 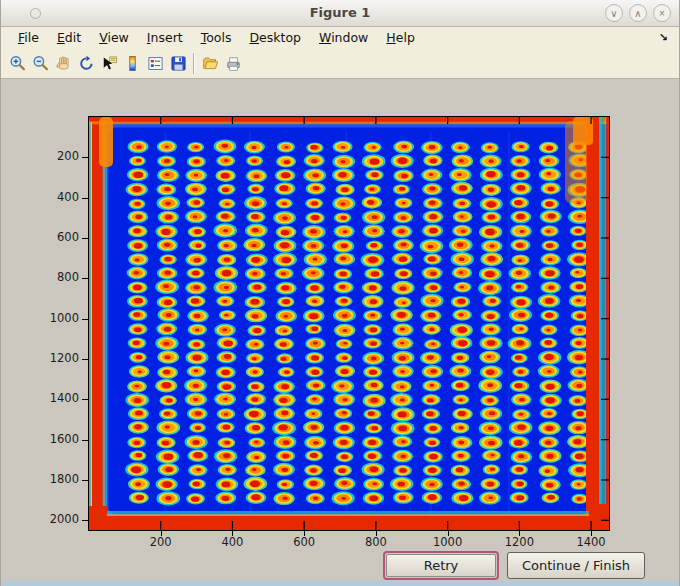 I want to click on y-tick-label: 1000, so click(x=59, y=318).